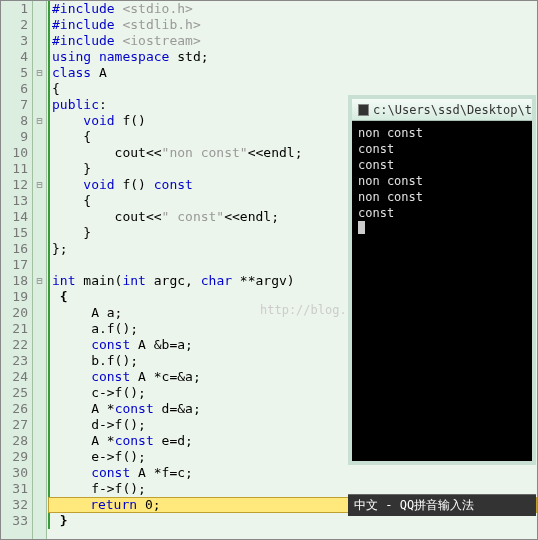 Image resolution: width=538 pixels, height=540 pixels. I want to click on code-line: class A, so click(292, 73).